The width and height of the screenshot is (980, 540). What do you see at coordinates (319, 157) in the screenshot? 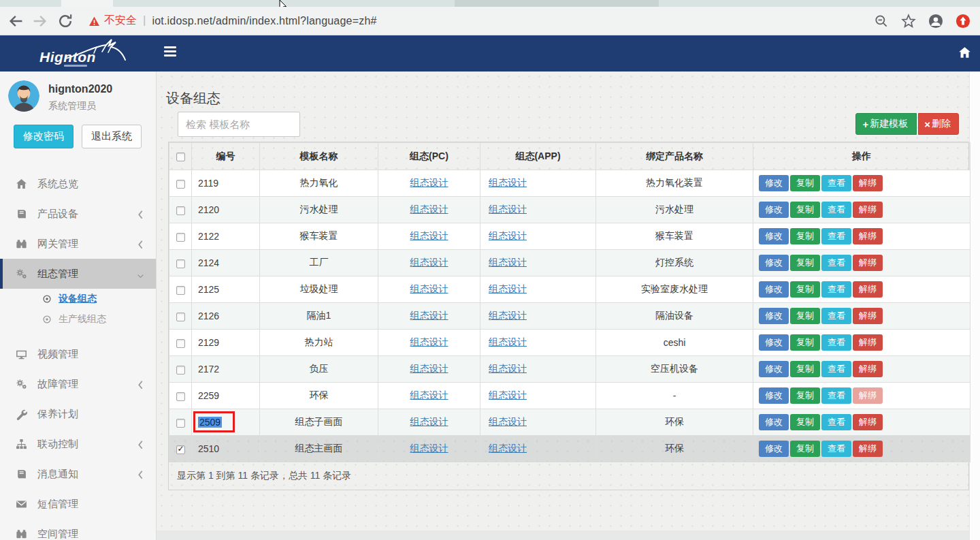
I see `column-header-name: 模板名称` at bounding box center [319, 157].